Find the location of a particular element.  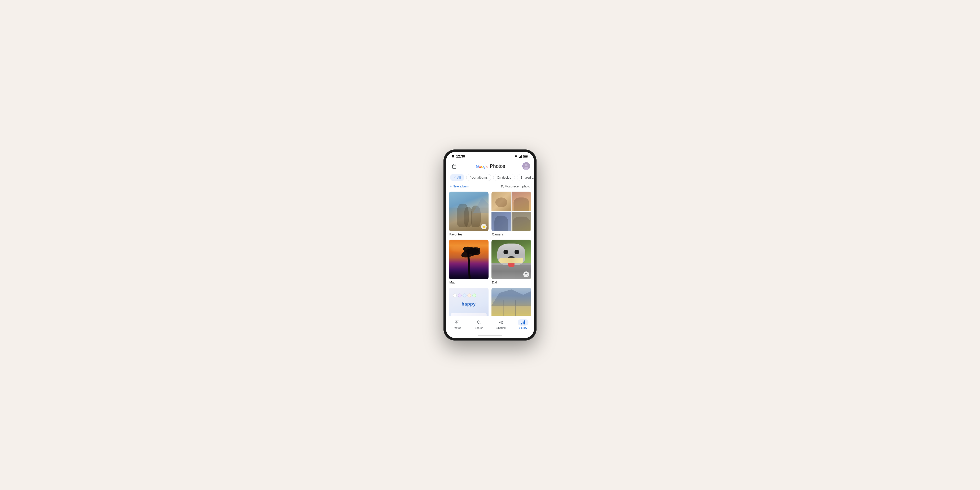

bottom-nav: Photos Search is located at coordinates (490, 325).